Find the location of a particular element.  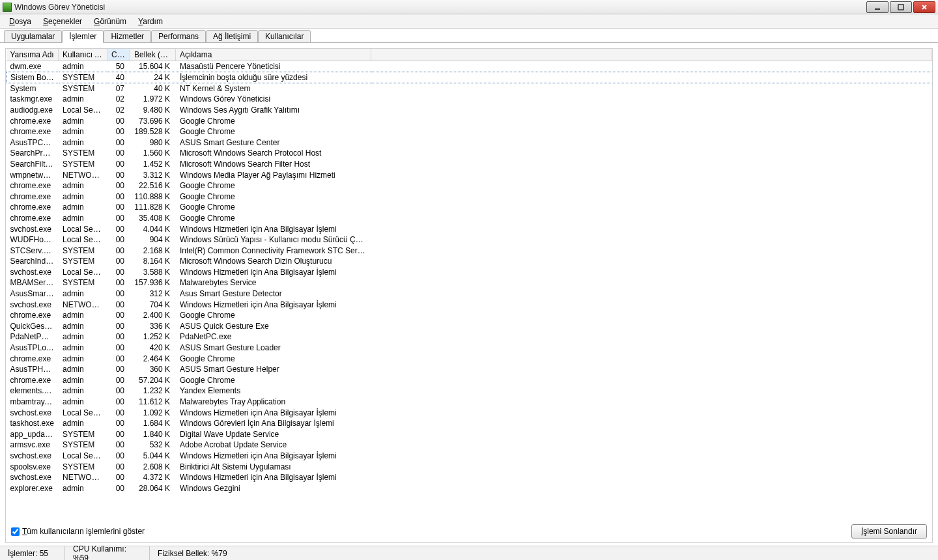

cell-desc: Windows Görevleri İçin Ana Bilgisayar İş… is located at coordinates (274, 423).